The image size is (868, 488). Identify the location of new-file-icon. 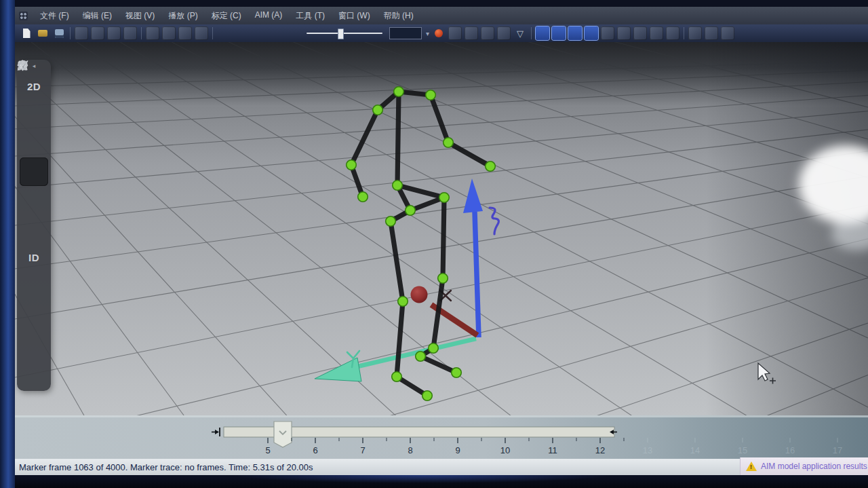
(26, 33).